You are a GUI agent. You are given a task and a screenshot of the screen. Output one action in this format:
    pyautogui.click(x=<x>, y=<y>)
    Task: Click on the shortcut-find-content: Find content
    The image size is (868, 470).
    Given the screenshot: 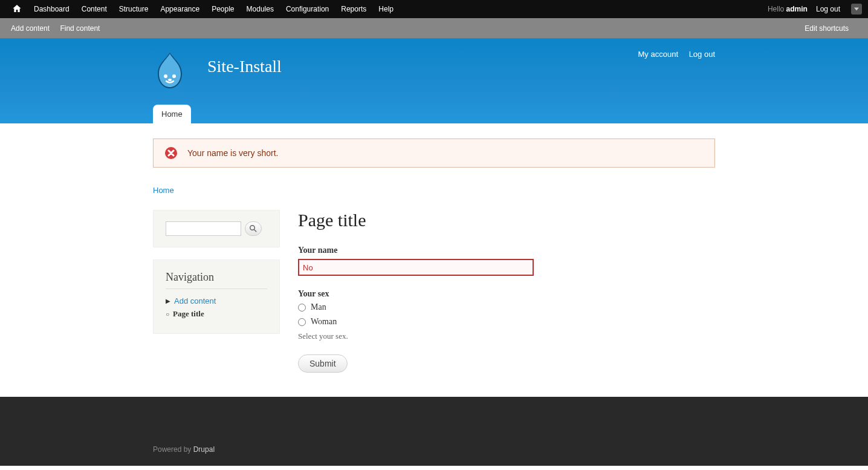 What is the action you would take?
    pyautogui.click(x=80, y=28)
    